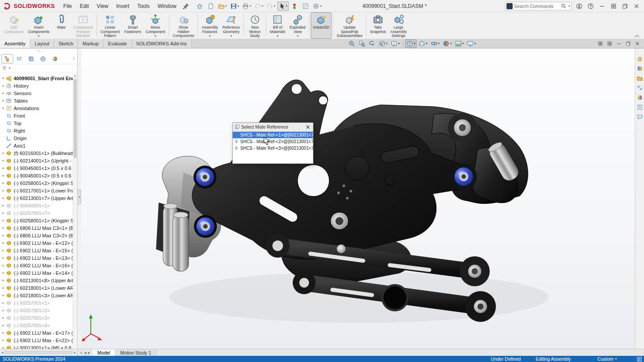 This screenshot has height=362, width=644. I want to click on tree-item: ▸Tables, so click(36, 100).